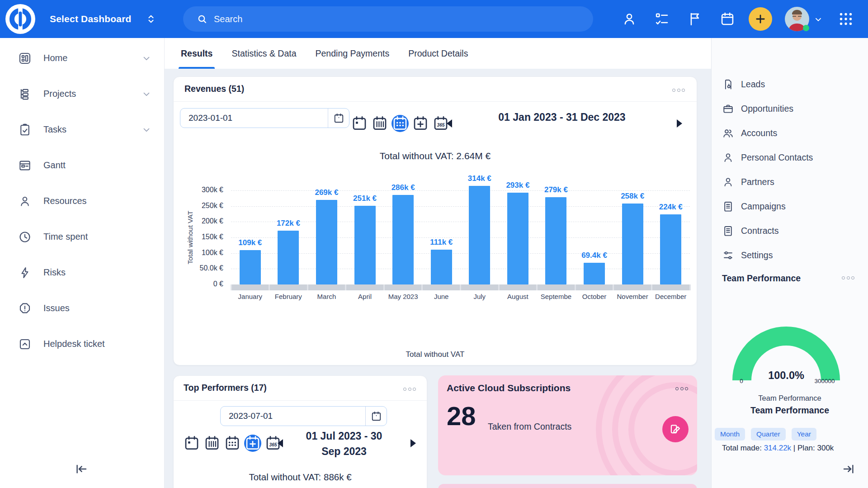  I want to click on period-calendar-day-button, so click(192, 443).